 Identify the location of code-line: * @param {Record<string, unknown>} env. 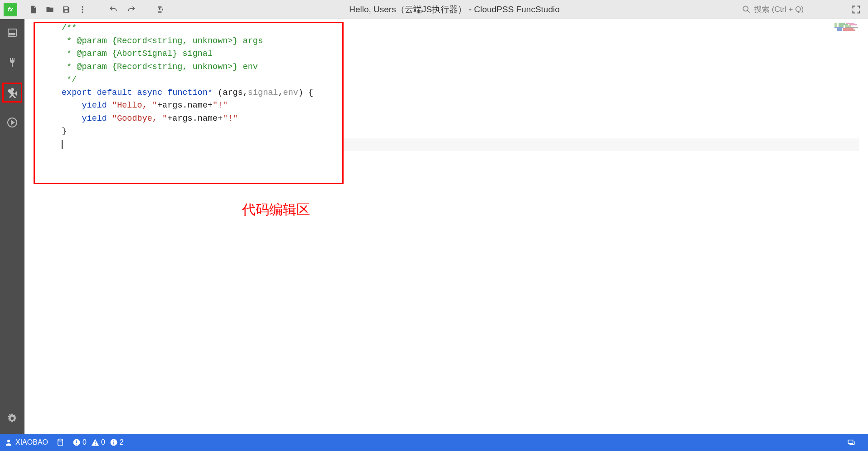
(461, 67).